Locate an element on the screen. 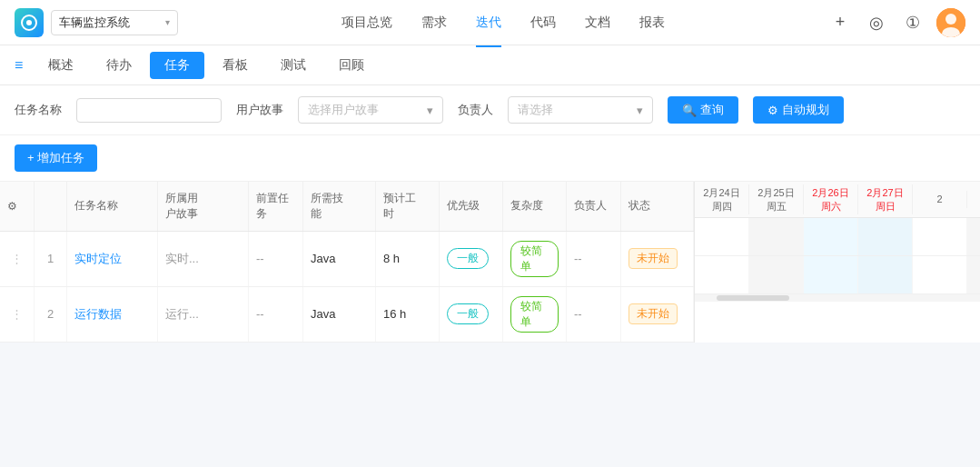 The height and width of the screenshot is (467, 980). sub-navigation: ≡ 概述 待办 任务 看板 测试 回顾 is located at coordinates (490, 65).